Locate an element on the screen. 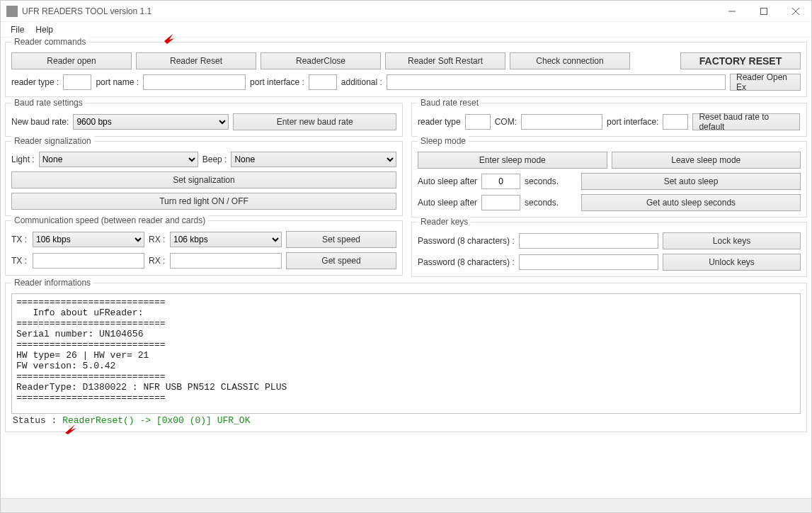 This screenshot has width=812, height=513. comm-speed-legend: Communication speed (between reader and … is located at coordinates (110, 220).